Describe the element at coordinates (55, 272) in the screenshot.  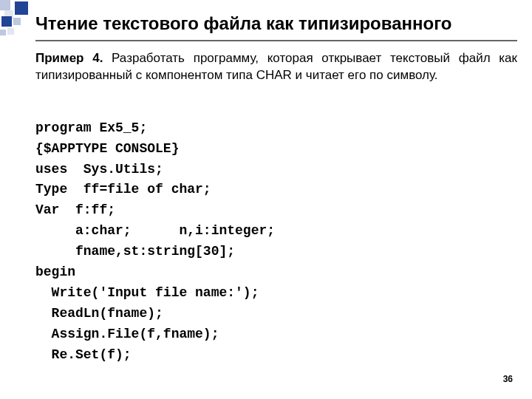
I see `code-line: begin` at that location.